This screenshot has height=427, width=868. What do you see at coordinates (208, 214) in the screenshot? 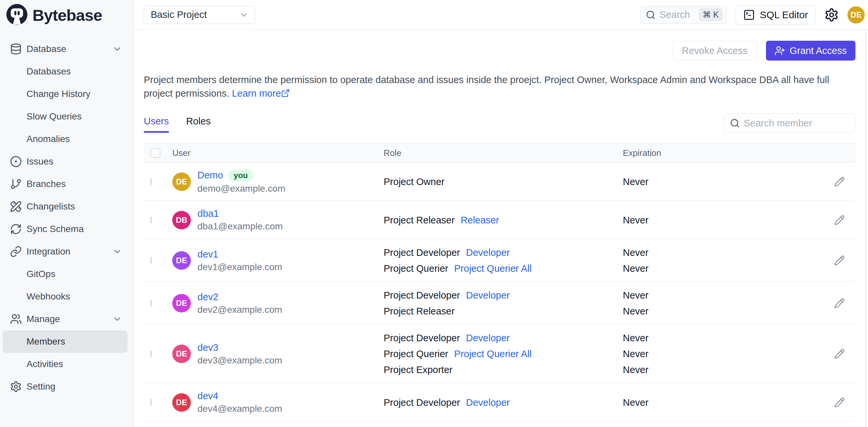
I see `member-name-link: dba1` at bounding box center [208, 214].